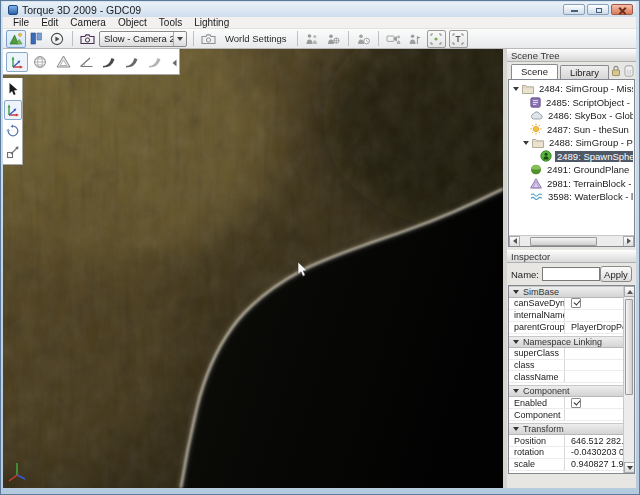 This screenshot has width=640, height=495. I want to click on menu-tools: Tools, so click(170, 22).